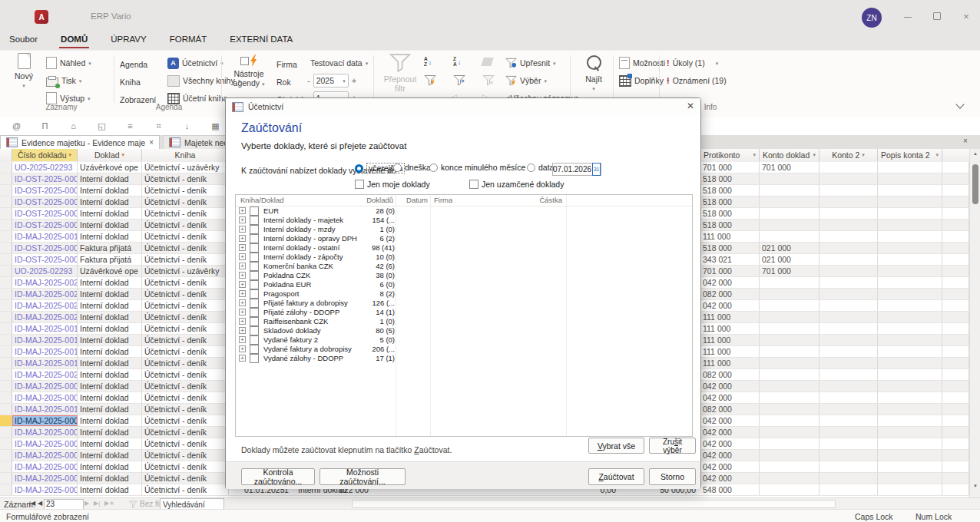  What do you see at coordinates (673, 477) in the screenshot?
I see `cancel-button: Storno` at bounding box center [673, 477].